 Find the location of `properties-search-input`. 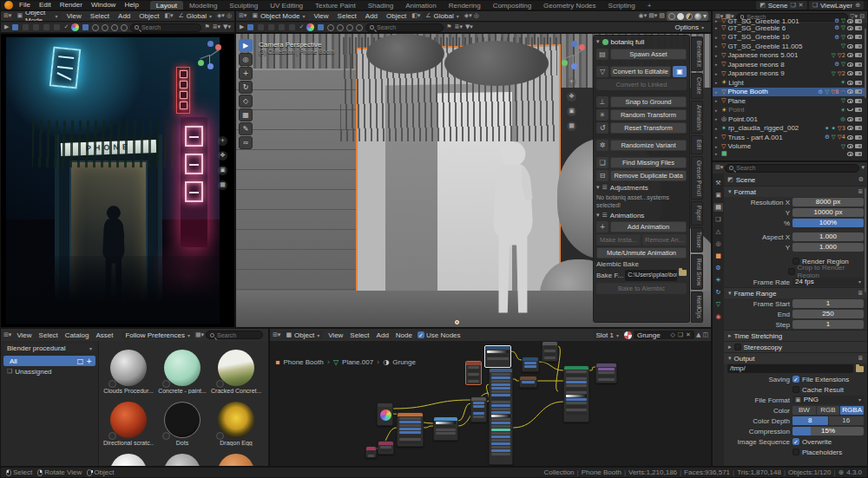

properties-search-input is located at coordinates (795, 168).